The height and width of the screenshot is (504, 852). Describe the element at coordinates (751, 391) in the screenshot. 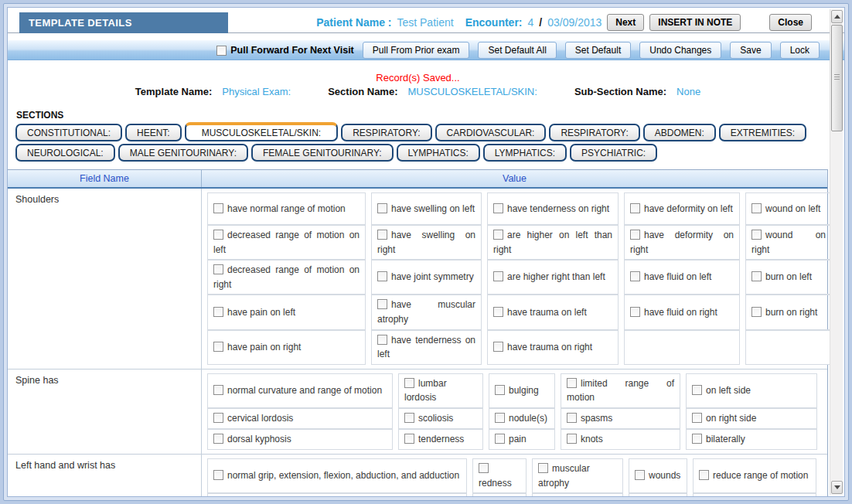

I see `checkbox-cell: on left side` at that location.